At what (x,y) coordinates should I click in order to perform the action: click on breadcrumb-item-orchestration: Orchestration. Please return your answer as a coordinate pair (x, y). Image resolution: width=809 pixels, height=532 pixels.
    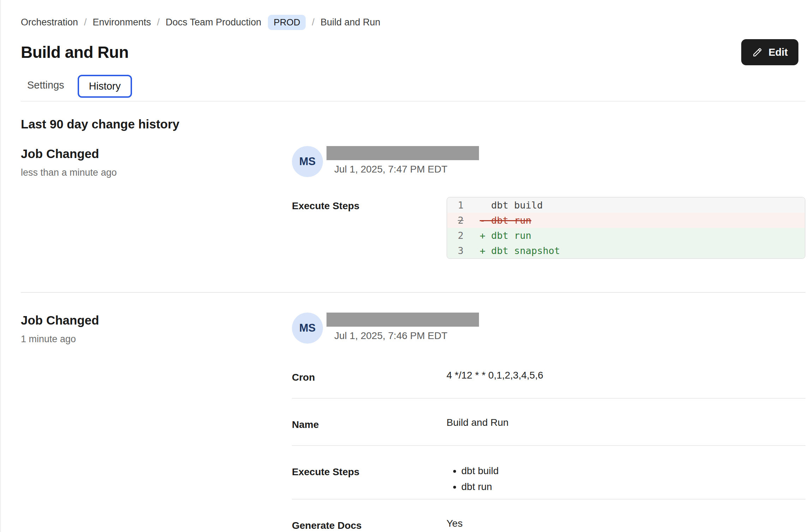
    Looking at the image, I should click on (49, 23).